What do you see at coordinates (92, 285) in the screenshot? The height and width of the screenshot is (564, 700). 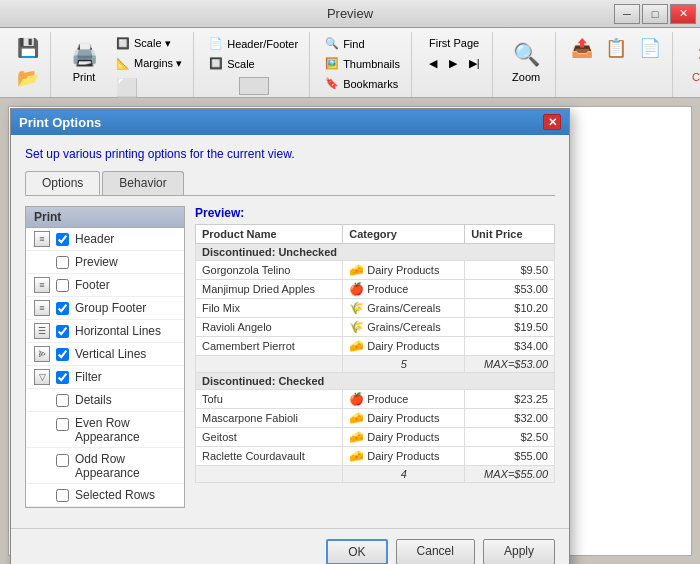 I see `footer-option-label: Footer` at bounding box center [92, 285].